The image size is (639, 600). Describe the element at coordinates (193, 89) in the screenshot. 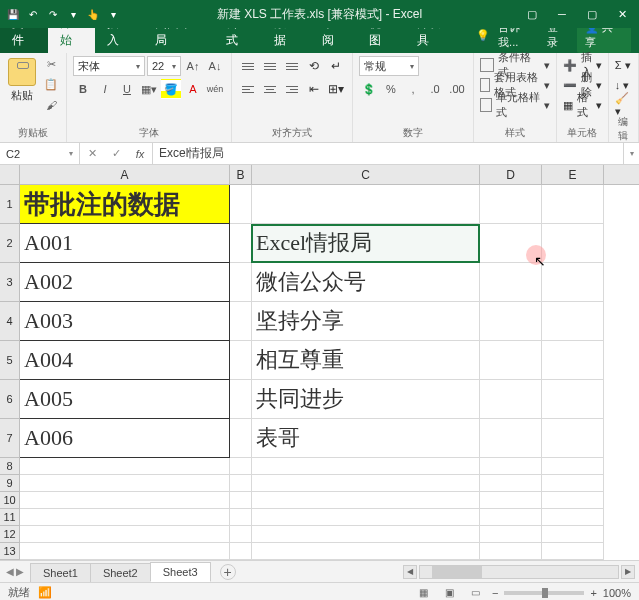

I see `font-color-button: A` at that location.